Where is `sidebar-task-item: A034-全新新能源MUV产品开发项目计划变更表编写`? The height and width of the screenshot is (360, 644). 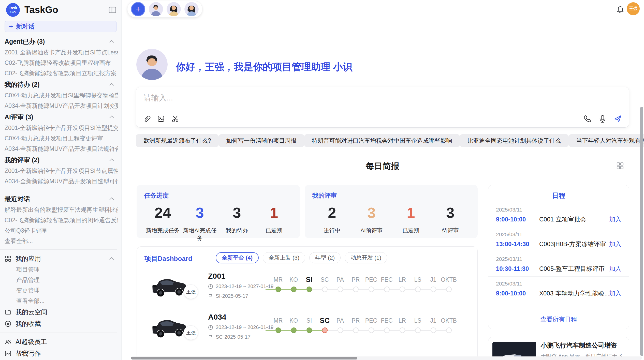 sidebar-task-item: A034-全新新能源MUV产品开发项目计划变更表编写 is located at coordinates (61, 106).